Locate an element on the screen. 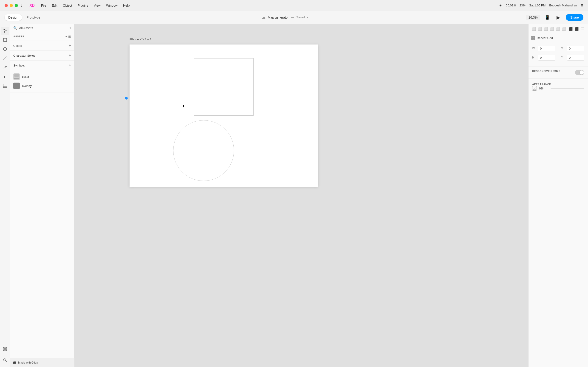 This screenshot has height=367, width=588. add-color-button: + is located at coordinates (70, 46).